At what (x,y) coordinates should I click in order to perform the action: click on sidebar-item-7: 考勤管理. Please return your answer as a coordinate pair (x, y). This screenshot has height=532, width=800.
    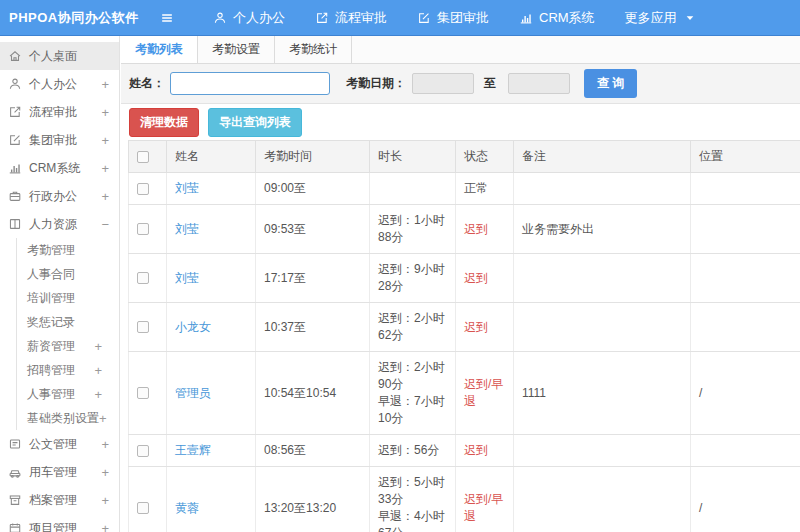
    Looking at the image, I should click on (68, 250).